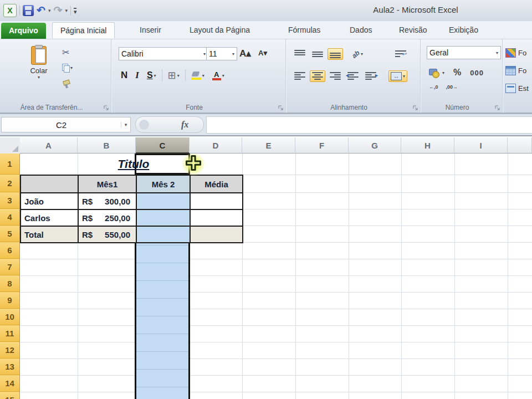 This screenshot has height=399, width=532. Describe the element at coordinates (71, 68) in the screenshot. I see `copy-dropdown-icon: ▾` at that location.